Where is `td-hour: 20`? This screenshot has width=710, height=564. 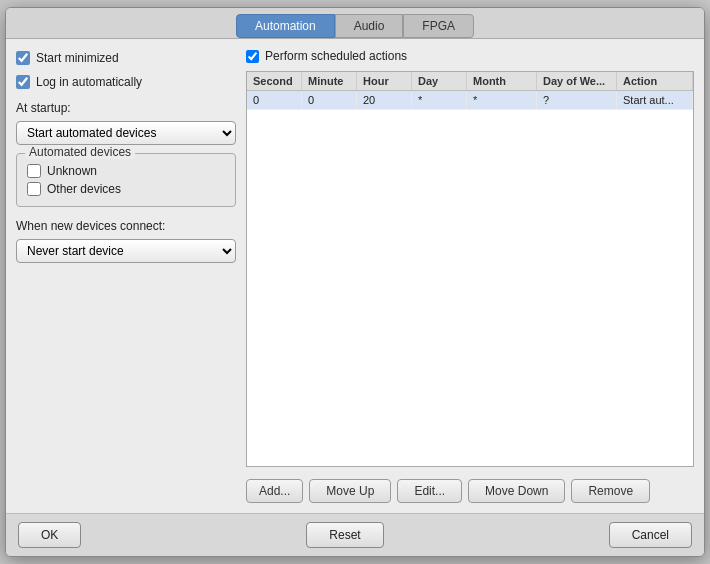
td-hour: 20 is located at coordinates (384, 100).